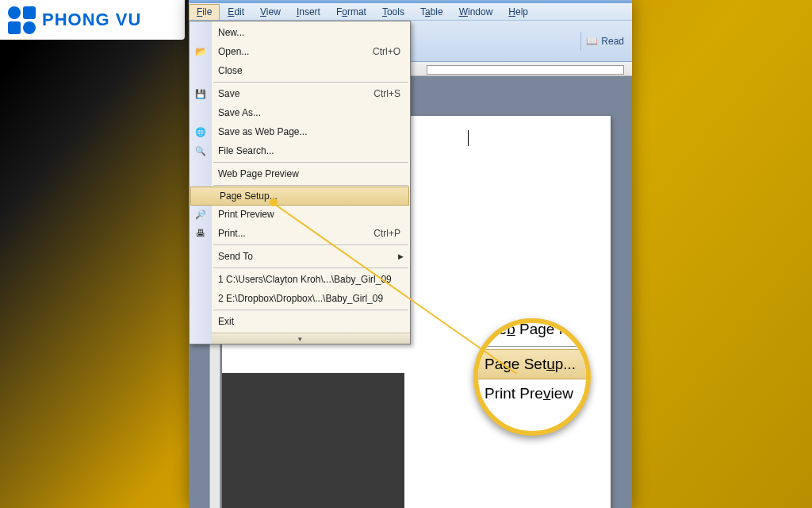 The height and width of the screenshot is (508, 812). Describe the element at coordinates (313, 441) in the screenshot. I see `page-shadow` at that location.